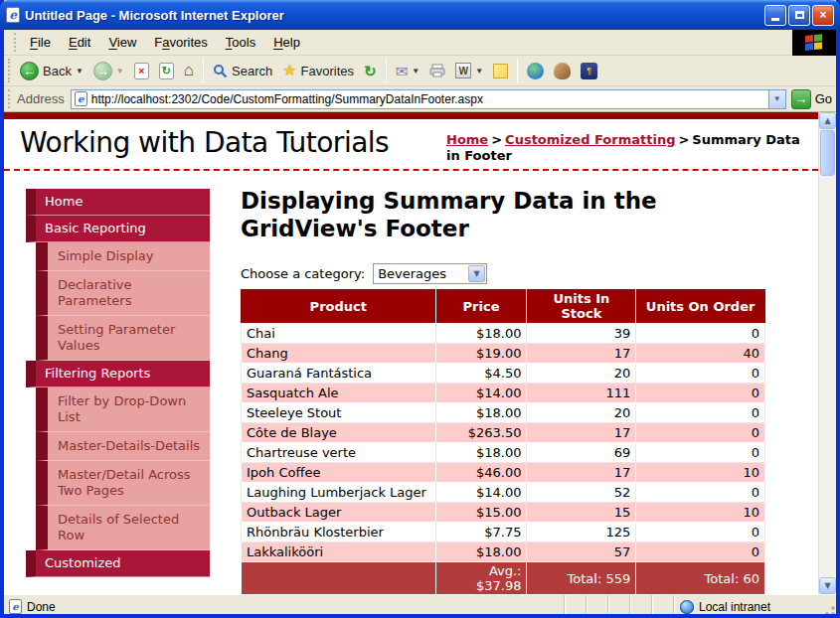 The height and width of the screenshot is (618, 840). Describe the element at coordinates (123, 447) in the screenshot. I see `sidebar-item-master-details-details: Master-Details-Details` at that location.